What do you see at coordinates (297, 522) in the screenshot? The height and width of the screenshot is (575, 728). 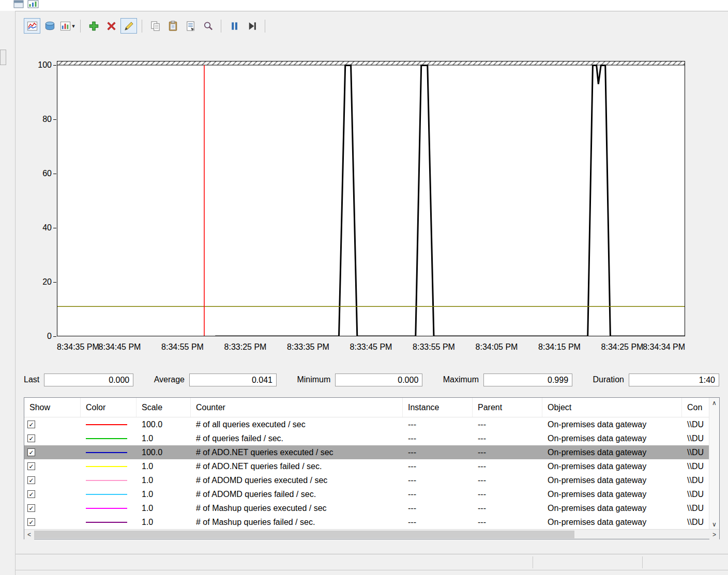 I see `counter-cell: # of Mashup queries failed / sec.` at bounding box center [297, 522].